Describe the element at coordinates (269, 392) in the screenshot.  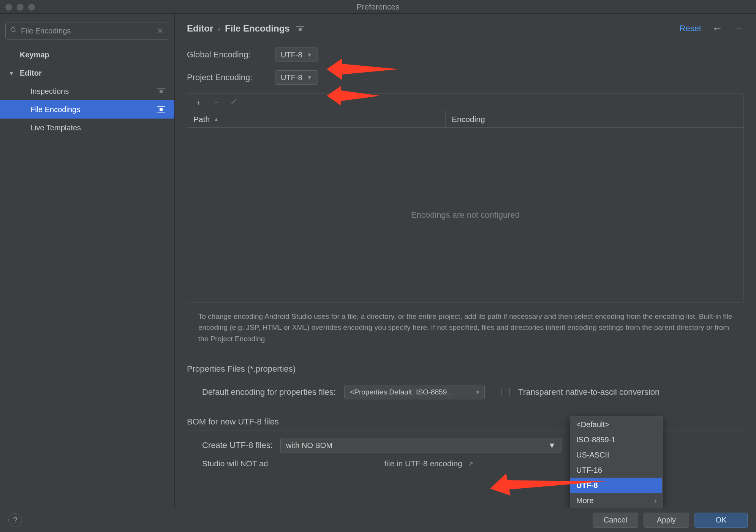
I see `properties-encoding-label: Default encoding for properties files:` at that location.